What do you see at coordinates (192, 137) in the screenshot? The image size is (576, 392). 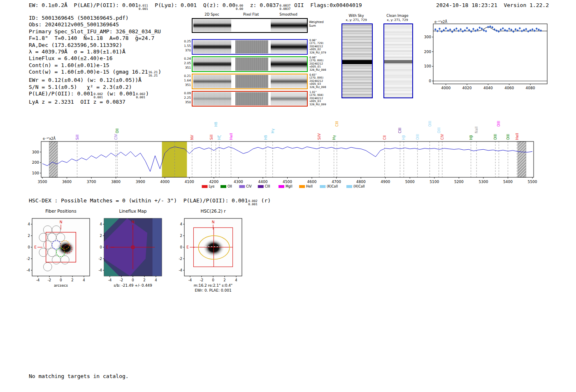 I see `svg-text: NV` at bounding box center [192, 137].